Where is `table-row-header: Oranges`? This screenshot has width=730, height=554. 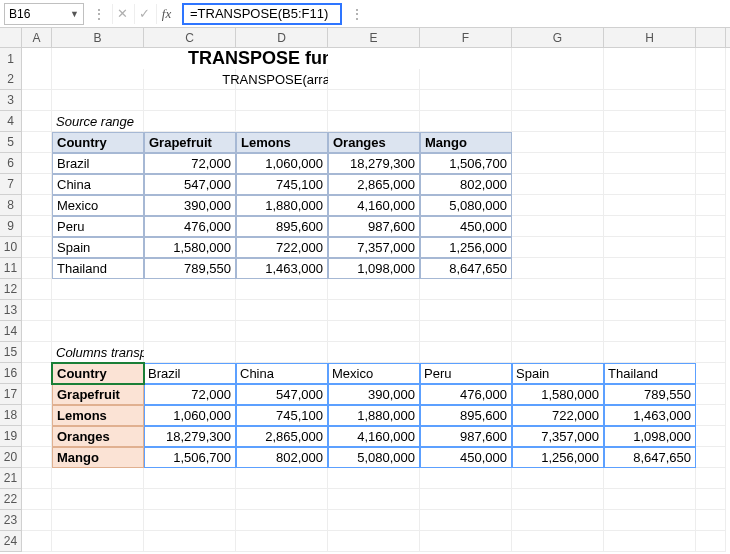 table-row-header: Oranges is located at coordinates (98, 436).